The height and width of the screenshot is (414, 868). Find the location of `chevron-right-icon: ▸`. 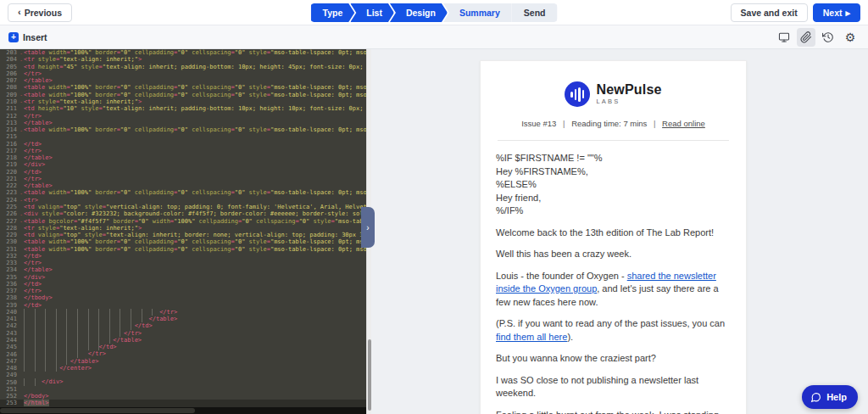

chevron-right-icon: ▸ is located at coordinates (848, 14).